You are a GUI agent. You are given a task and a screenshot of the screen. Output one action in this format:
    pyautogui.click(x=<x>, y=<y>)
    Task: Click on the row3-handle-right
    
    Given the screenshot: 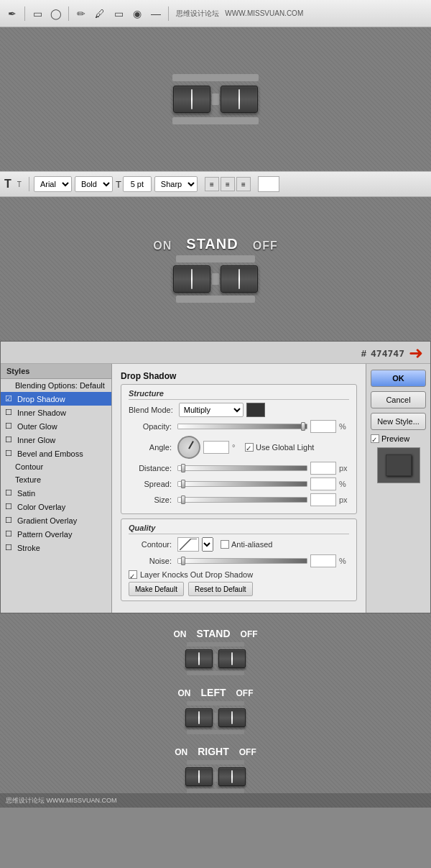 What is the action you would take?
    pyautogui.click(x=232, y=777)
    